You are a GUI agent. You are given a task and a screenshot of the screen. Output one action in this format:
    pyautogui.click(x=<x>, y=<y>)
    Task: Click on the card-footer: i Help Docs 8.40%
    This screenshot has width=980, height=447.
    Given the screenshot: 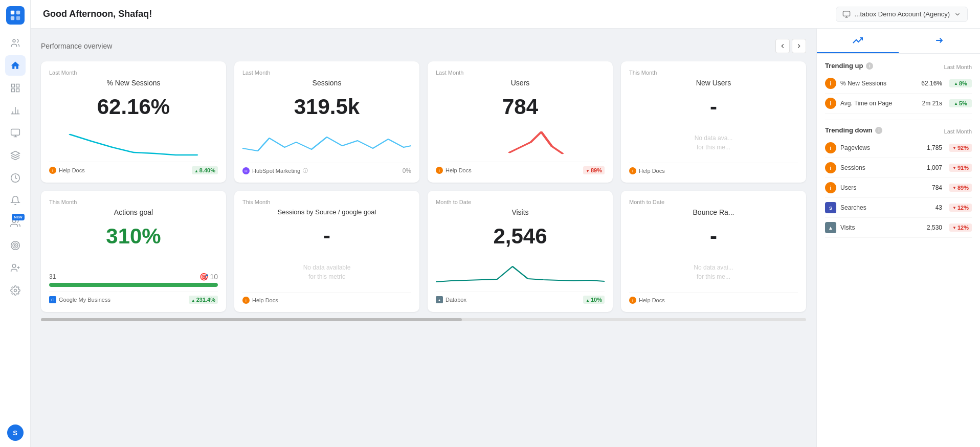 What is the action you would take?
    pyautogui.click(x=133, y=168)
    